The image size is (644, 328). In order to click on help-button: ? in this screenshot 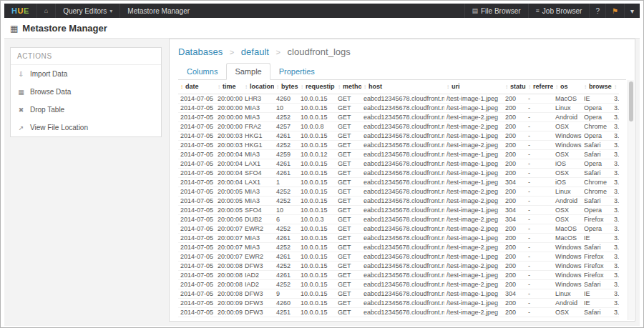, I will do `click(597, 11)`.